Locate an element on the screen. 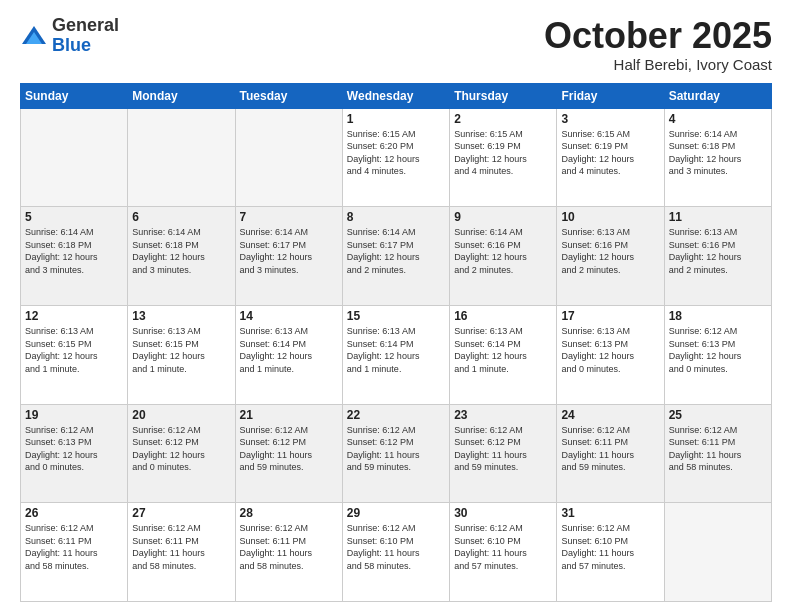  calendar-cell: 10Sunrise: 6:13 AM Sunset: 6:16 PM Dayli… is located at coordinates (610, 256).